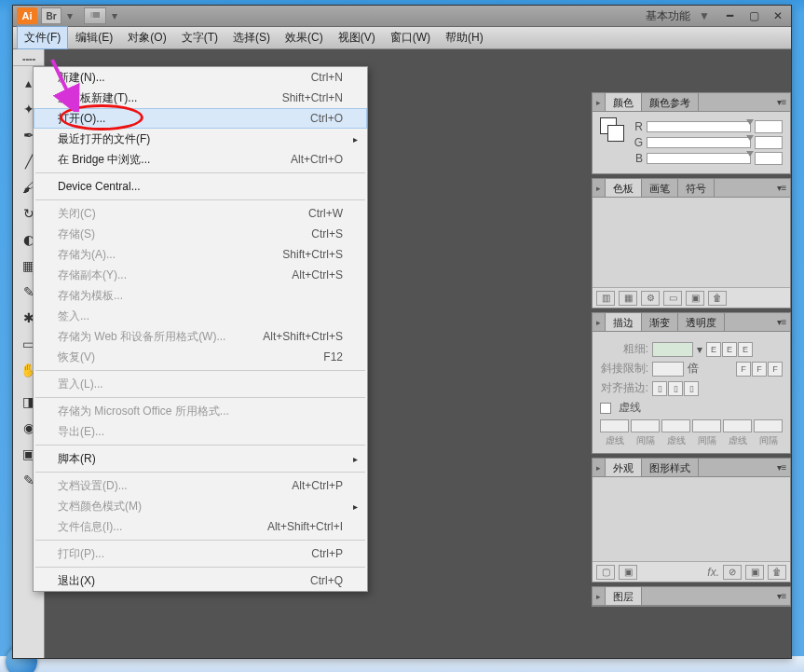  Describe the element at coordinates (200, 77) in the screenshot. I see `menu-new: 新建(N)...Ctrl+N` at that location.